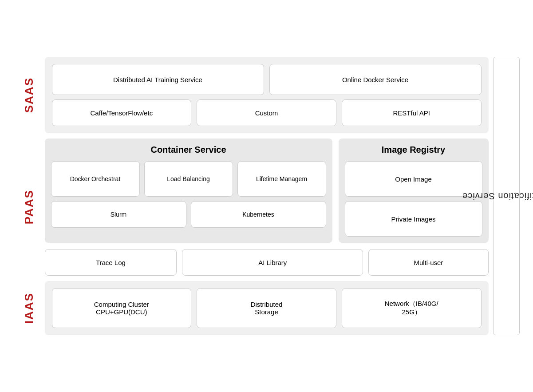 This screenshot has height=392, width=533. Describe the element at coordinates (119, 214) in the screenshot. I see `slurm-box: Slurm` at that location.